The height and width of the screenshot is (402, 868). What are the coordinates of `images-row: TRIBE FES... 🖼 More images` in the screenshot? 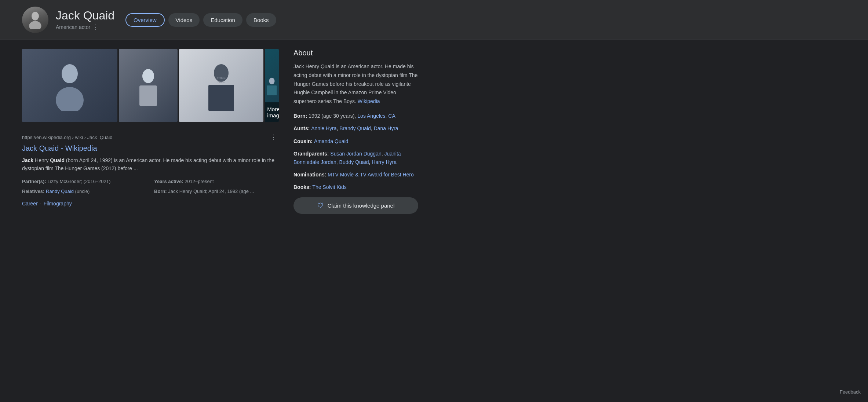 It's located at (150, 85).